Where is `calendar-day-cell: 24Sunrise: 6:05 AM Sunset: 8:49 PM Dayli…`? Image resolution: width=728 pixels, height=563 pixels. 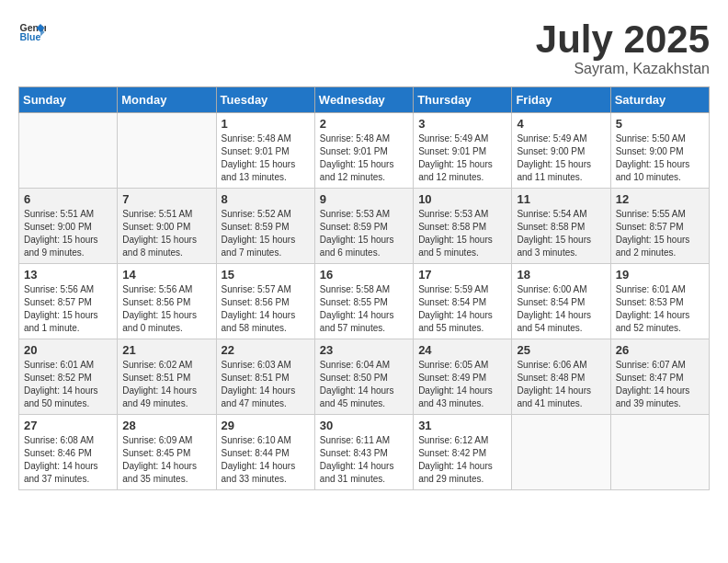
calendar-day-cell: 24Sunrise: 6:05 AM Sunset: 8:49 PM Dayli… is located at coordinates (463, 377).